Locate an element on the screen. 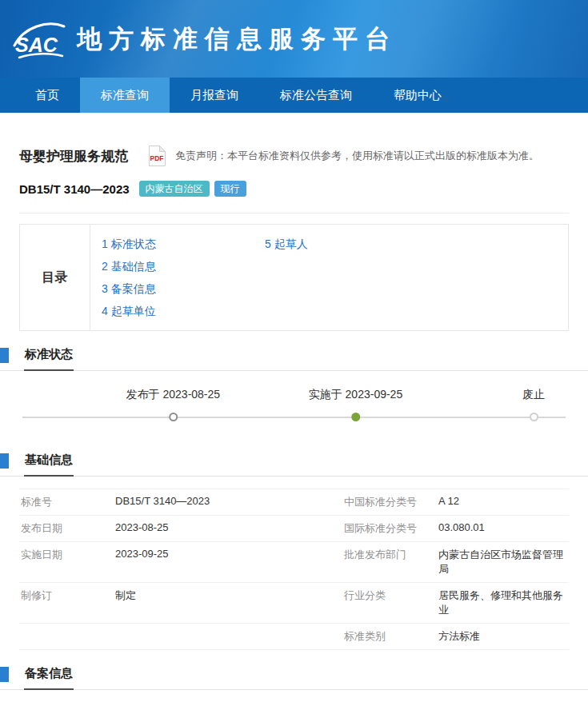  toc-link: 3 备案信息 is located at coordinates (178, 289).